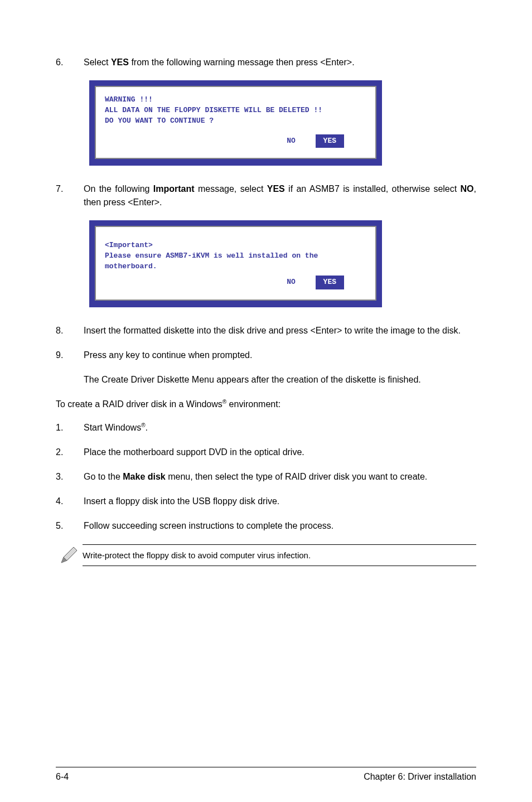  What do you see at coordinates (62, 777) in the screenshot?
I see `footer-page-number: 6-4` at bounding box center [62, 777].